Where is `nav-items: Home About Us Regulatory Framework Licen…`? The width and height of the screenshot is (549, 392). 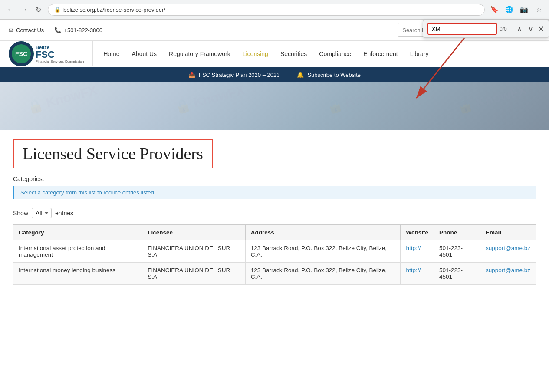 nav-items: Home About Us Regulatory Framework Licen… is located at coordinates (319, 54).